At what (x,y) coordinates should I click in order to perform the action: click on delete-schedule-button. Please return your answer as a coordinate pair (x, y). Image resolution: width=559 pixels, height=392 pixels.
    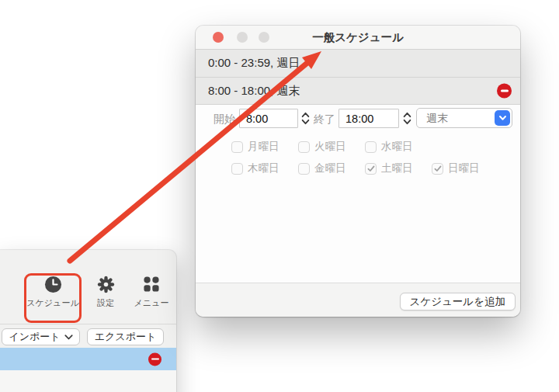
    Looking at the image, I should click on (505, 92).